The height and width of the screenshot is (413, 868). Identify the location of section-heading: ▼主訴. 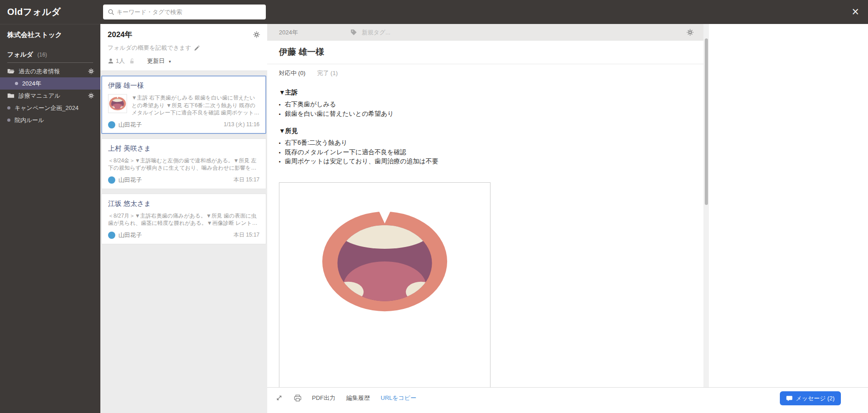
(486, 93).